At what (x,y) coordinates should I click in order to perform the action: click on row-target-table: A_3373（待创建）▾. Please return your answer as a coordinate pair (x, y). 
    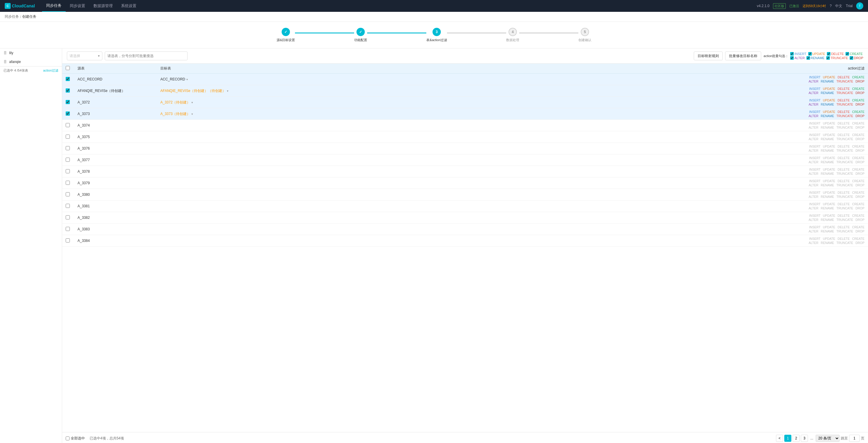
    Looking at the image, I should click on (462, 114).